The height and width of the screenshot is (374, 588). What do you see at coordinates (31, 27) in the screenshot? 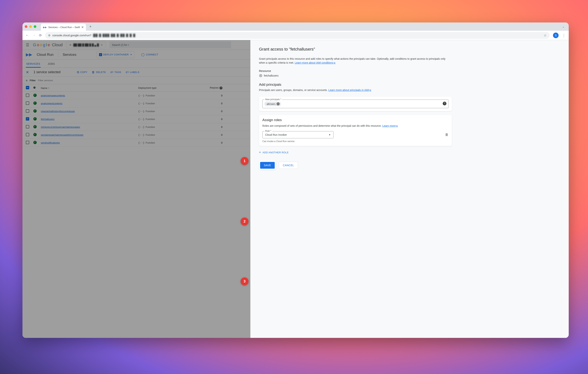
I see `window-controls` at bounding box center [31, 27].